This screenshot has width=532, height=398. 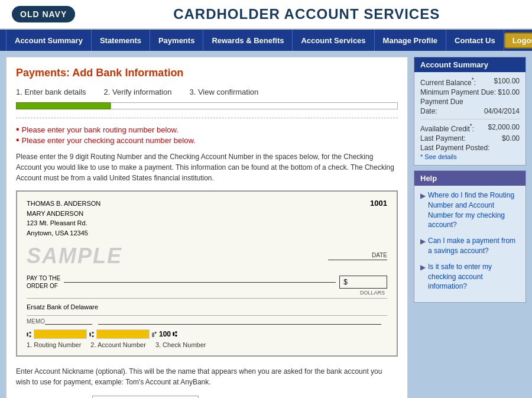 I want to click on micr-account-box, so click(x=123, y=334).